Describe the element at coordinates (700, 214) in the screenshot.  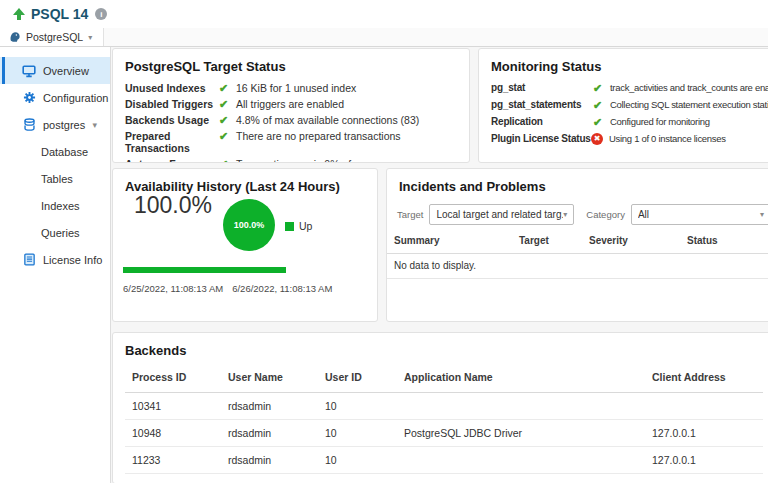
I see `category-filter-dropdown: All` at that location.